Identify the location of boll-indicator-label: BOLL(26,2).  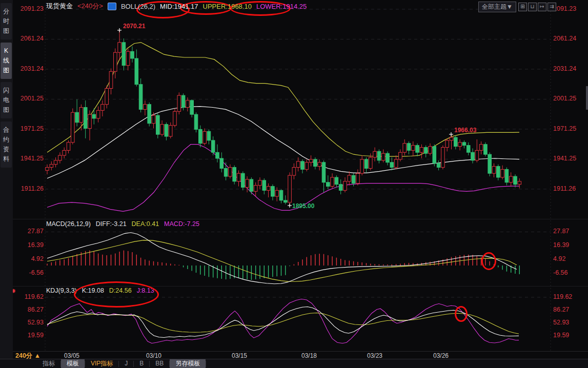
(138, 6).